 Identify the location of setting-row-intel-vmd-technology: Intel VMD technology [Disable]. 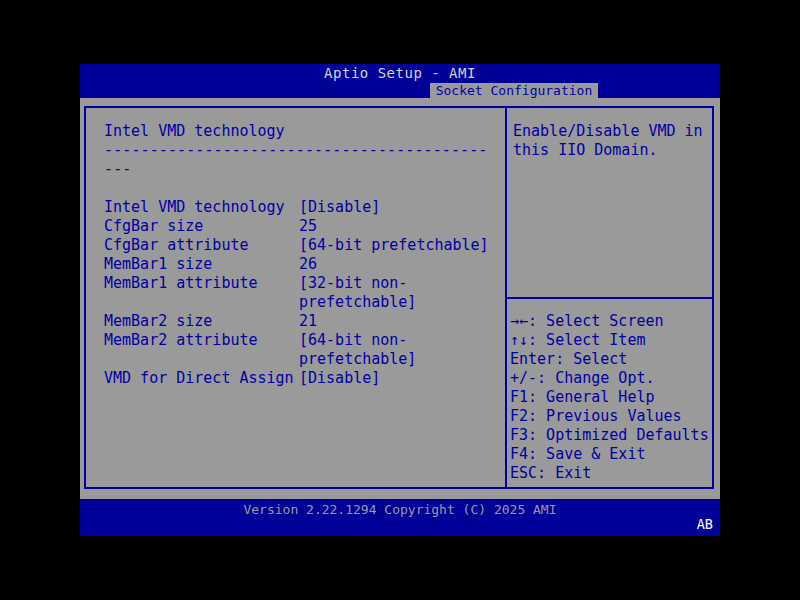
(296, 208).